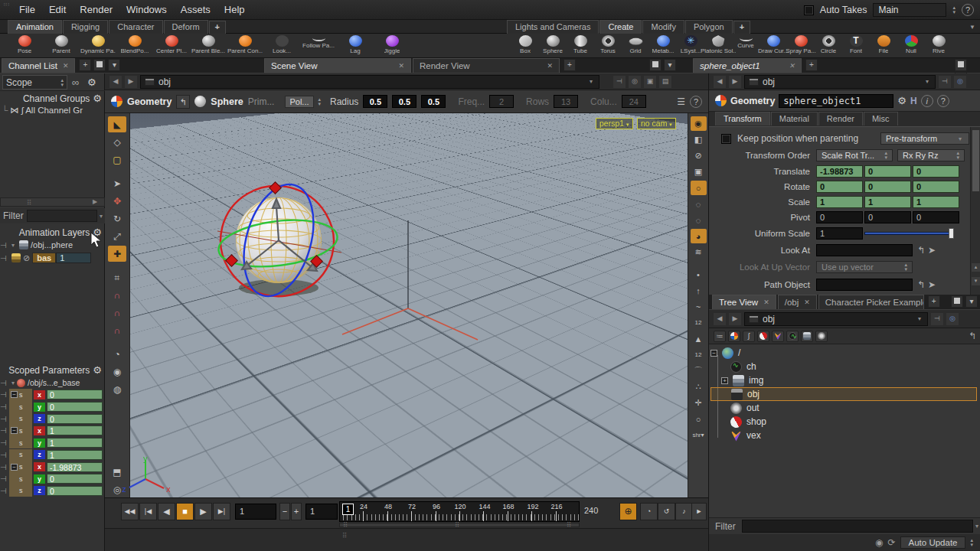  What do you see at coordinates (931, 155) in the screenshot?
I see `rotate-order-dropdown: Rx Ry Rz▴▾` at bounding box center [931, 155].